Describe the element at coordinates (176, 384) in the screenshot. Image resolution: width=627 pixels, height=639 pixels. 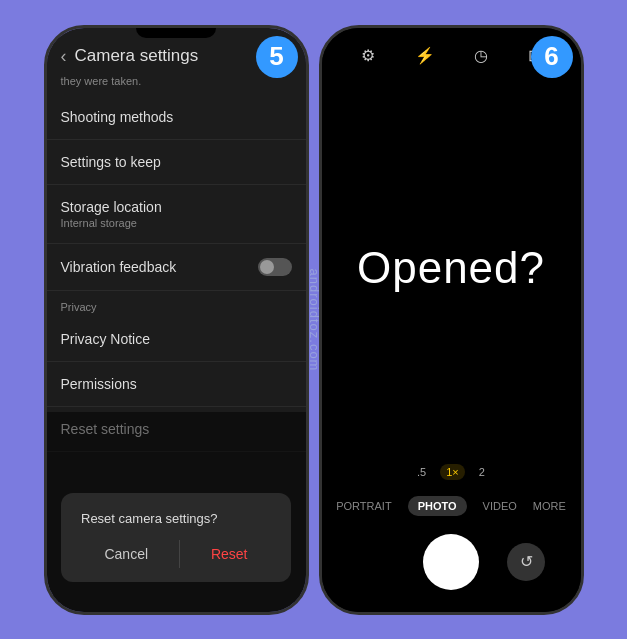
I see `permissions-item: Permissions` at that location.